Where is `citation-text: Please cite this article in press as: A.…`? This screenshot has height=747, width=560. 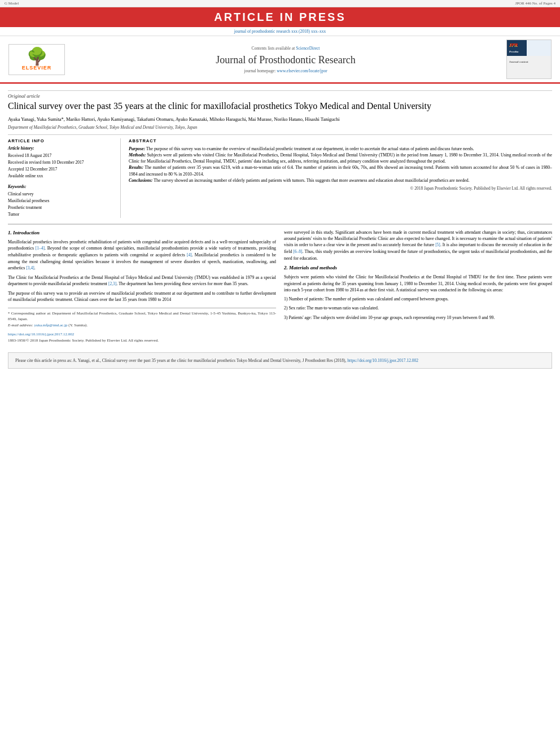
citation-text: Please cite this article in press as: A.… is located at coordinates (181, 360).